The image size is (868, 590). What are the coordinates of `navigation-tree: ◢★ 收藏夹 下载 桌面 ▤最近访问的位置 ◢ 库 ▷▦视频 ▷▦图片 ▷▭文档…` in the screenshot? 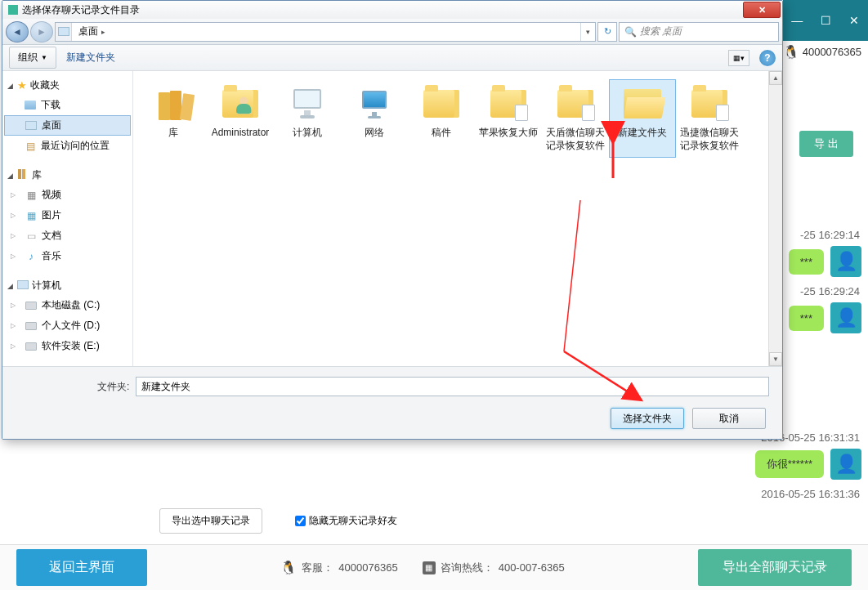 It's located at (68, 219).